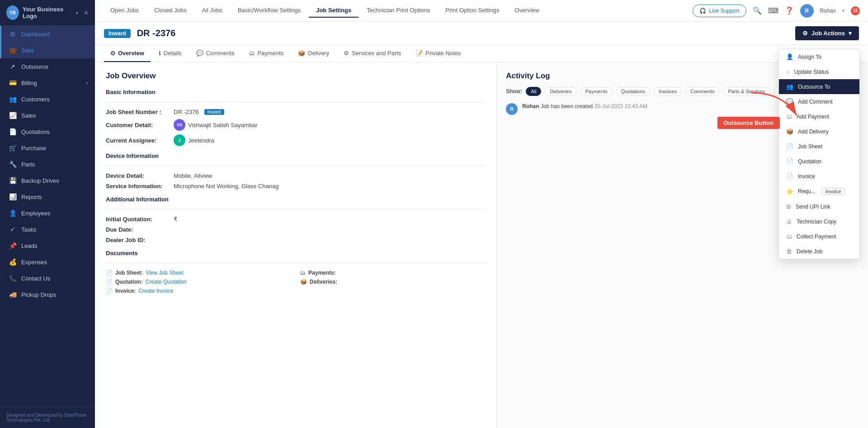 The width and height of the screenshot is (868, 428). Describe the element at coordinates (47, 132) in the screenshot. I see `sidebar-item-quotations: 📄 Quotations` at that location.